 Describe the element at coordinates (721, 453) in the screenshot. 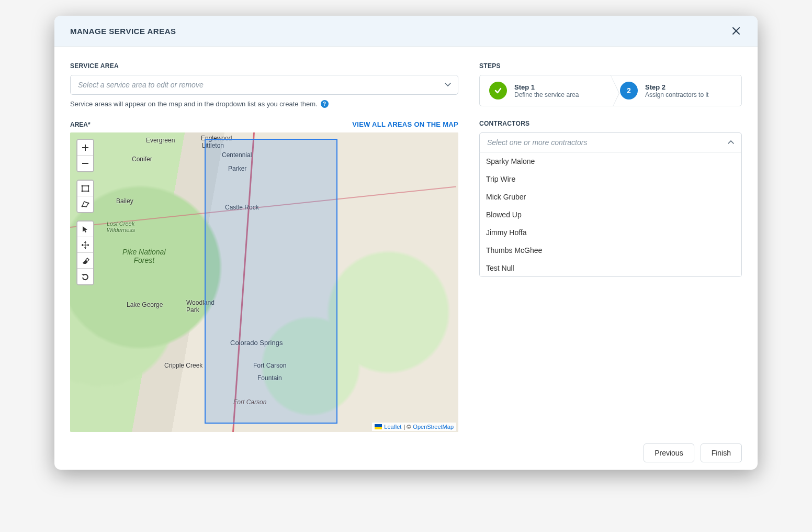

I see `finish-button: Finish` at that location.